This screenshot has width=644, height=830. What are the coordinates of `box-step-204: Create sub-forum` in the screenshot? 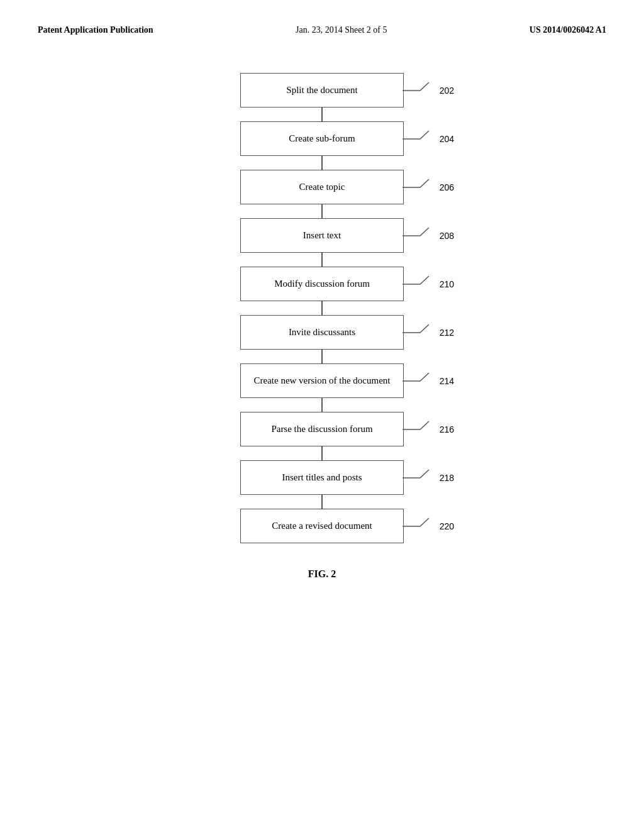 It's located at (322, 138).